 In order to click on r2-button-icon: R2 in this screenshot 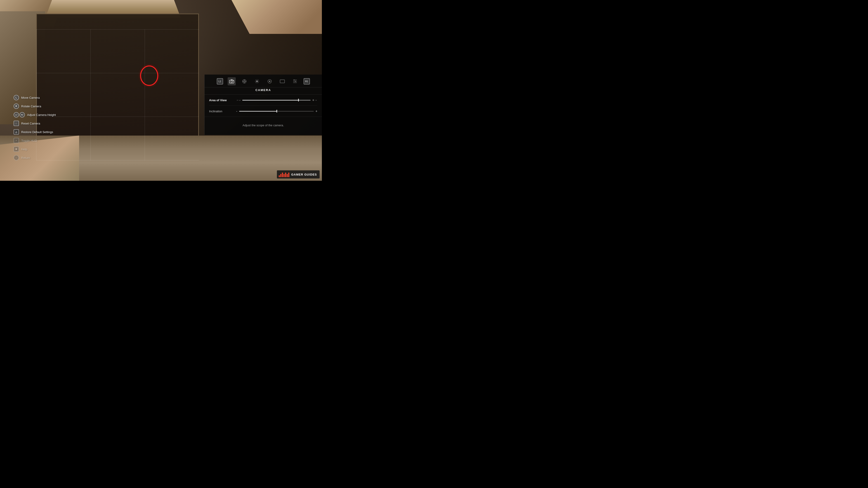, I will do `click(22, 115)`.